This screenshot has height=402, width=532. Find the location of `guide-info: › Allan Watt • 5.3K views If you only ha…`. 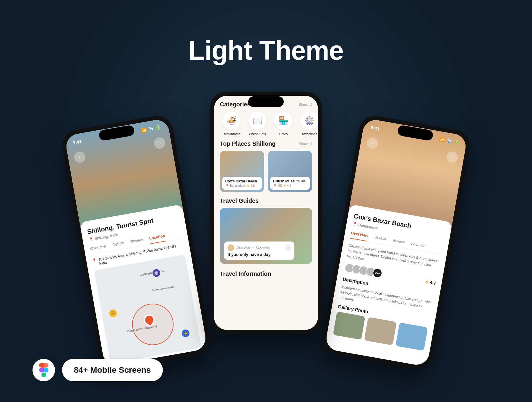

guide-info: › Allan Watt • 5.3K views If you only ha… is located at coordinates (259, 251).